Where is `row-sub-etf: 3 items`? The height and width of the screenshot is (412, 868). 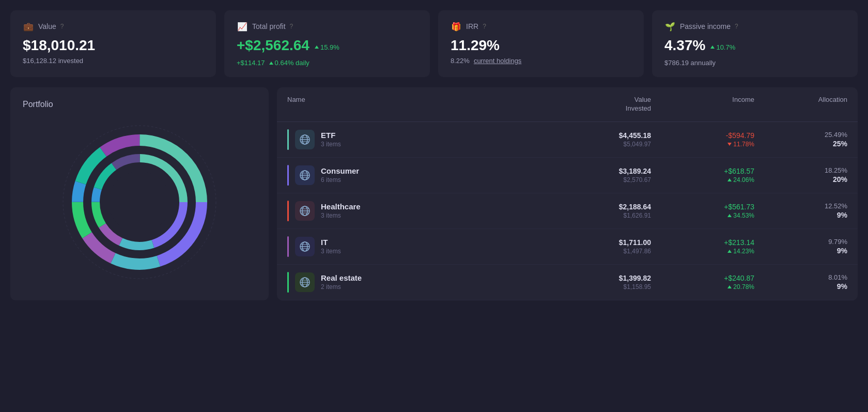
row-sub-etf: 3 items is located at coordinates (331, 144).